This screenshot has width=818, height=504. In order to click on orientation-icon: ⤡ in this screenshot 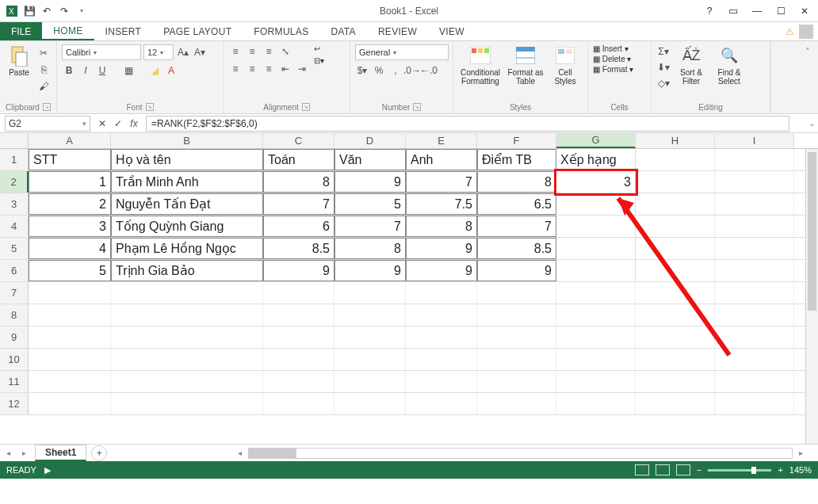, I will do `click(285, 52)`.